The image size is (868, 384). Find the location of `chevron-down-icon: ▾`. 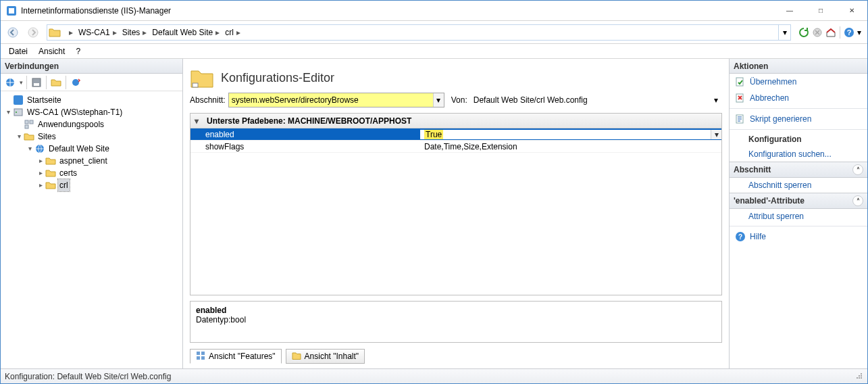

chevron-down-icon: ▾ is located at coordinates (199, 121).